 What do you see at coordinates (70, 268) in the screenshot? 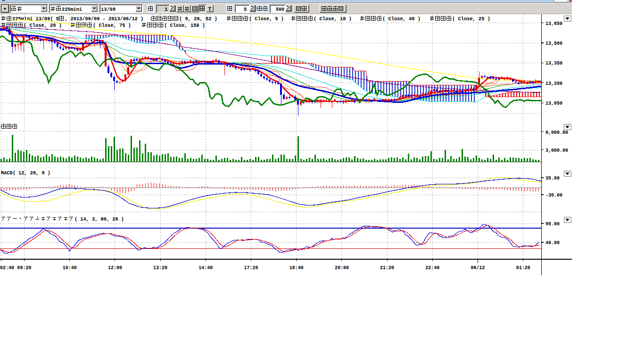
I see `svg-text: 10:40` at bounding box center [70, 268].